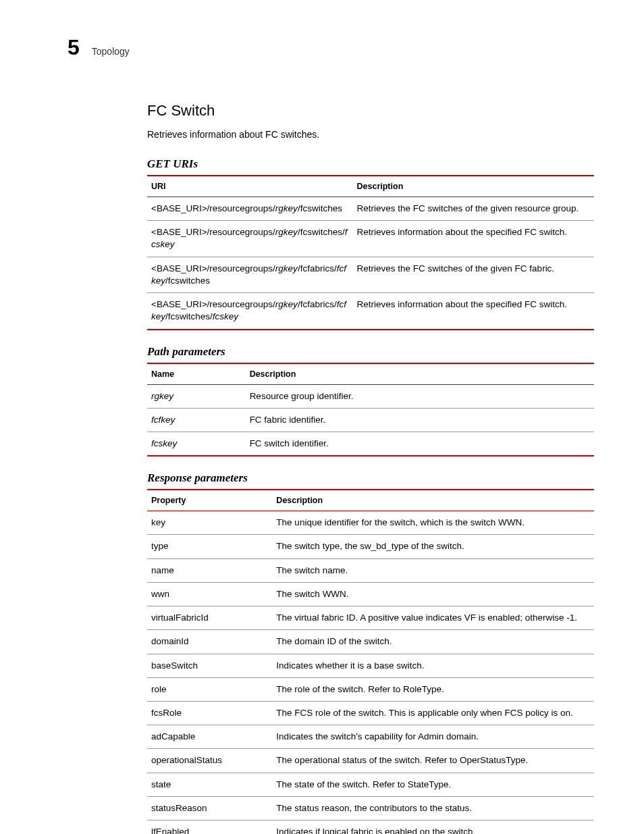  I want to click on section-title: FC Switch, so click(371, 111).